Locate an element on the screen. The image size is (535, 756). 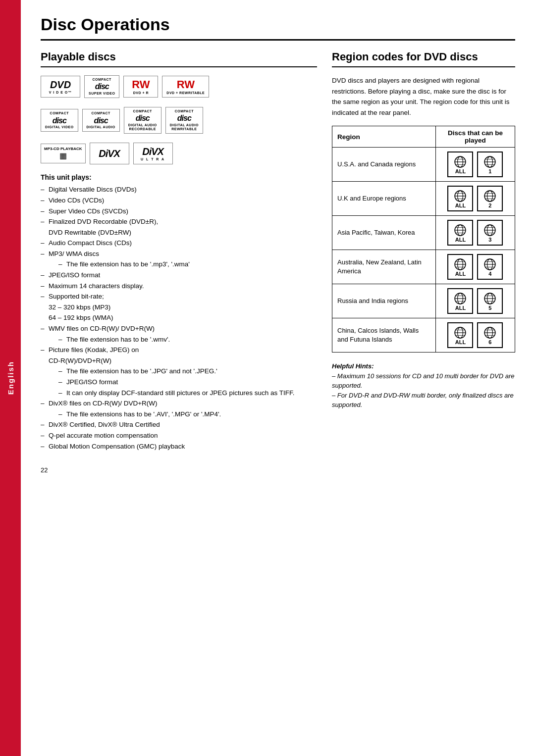
numbered-region-icon: 1 is located at coordinates (490, 164).